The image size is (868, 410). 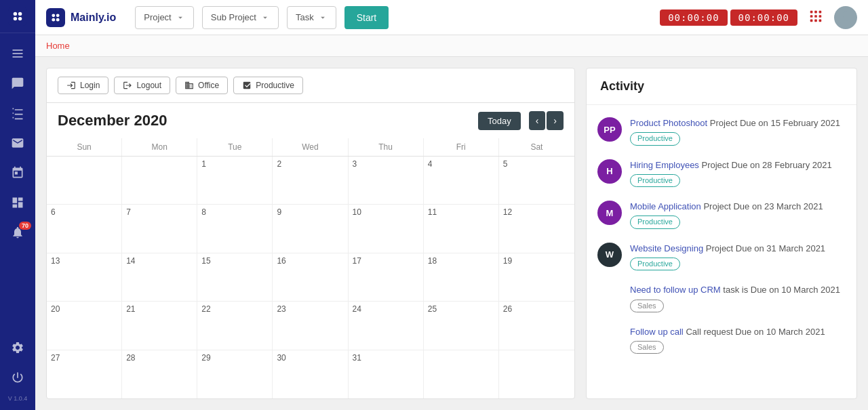 What do you see at coordinates (160, 325) in the screenshot?
I see `calendar-cell: 21` at bounding box center [160, 325].